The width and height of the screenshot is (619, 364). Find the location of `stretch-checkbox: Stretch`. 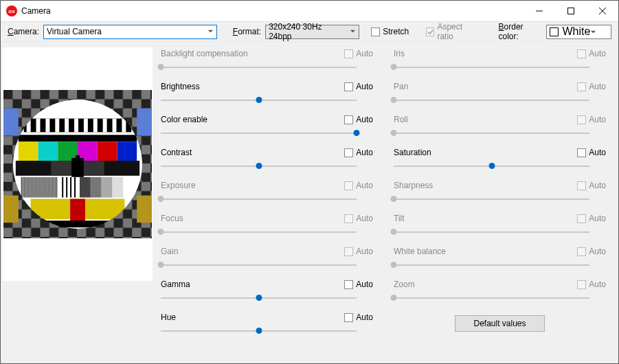

stretch-checkbox: Stretch is located at coordinates (390, 32).